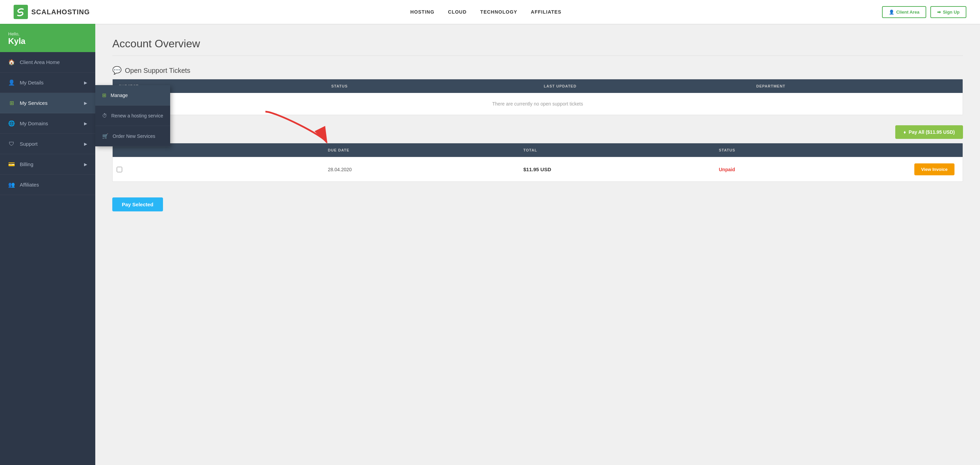 Image resolution: width=980 pixels, height=465 pixels. What do you see at coordinates (538, 169) in the screenshot?
I see `table-row: 28.04.2020 $11.95 USD Unpaid View Invoic…` at bounding box center [538, 169].